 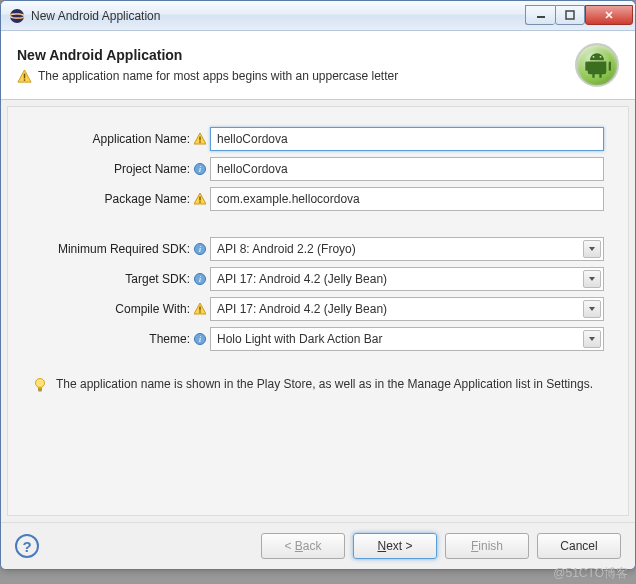 I want to click on maximize-button, so click(x=570, y=15).